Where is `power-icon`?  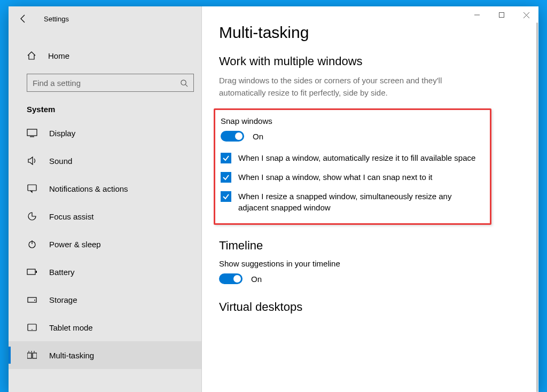 power-icon is located at coordinates (32, 244).